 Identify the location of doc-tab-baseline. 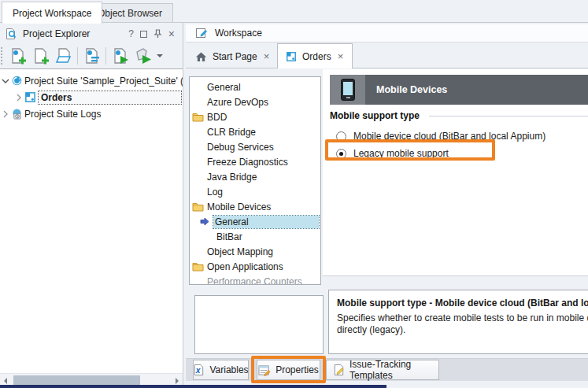
(387, 68).